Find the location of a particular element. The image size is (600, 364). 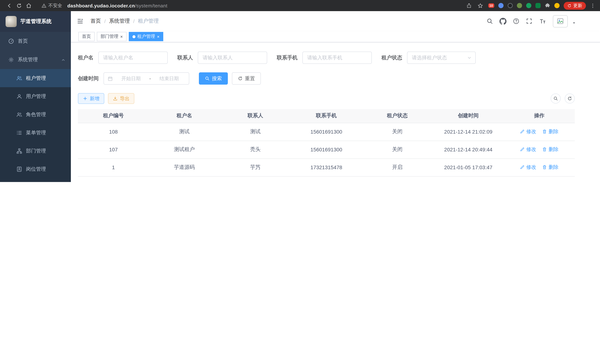

cell-phone: 15601691300 is located at coordinates (326, 132).